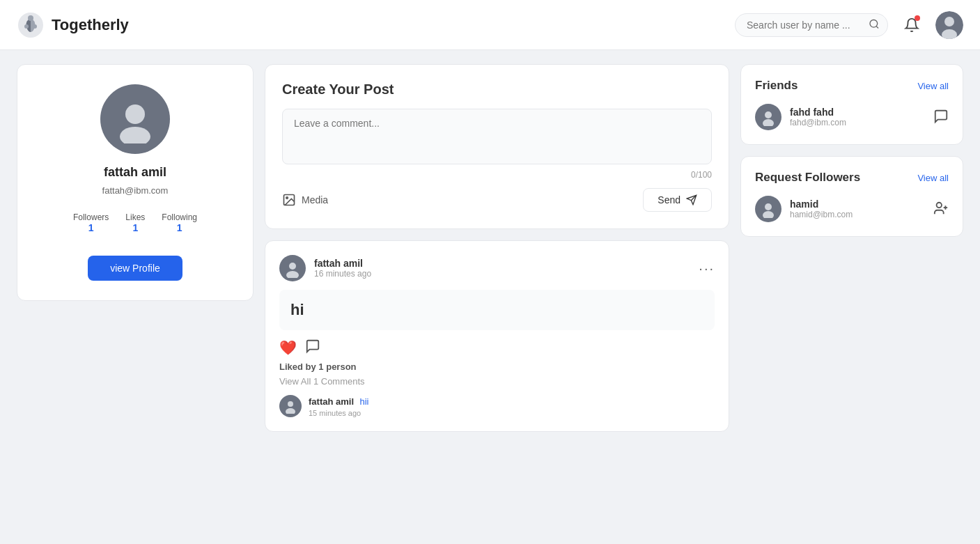 Image resolution: width=980 pixels, height=544 pixels. What do you see at coordinates (941, 208) in the screenshot?
I see `add-person-icon` at bounding box center [941, 208].